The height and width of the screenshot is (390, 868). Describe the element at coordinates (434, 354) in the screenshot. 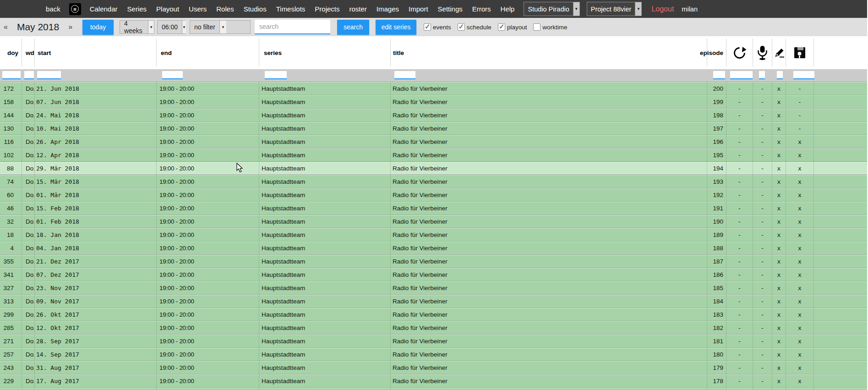

I see `table-row: 257 Do, 14. Sep 2017 19:00 - 20:00 Haupt…` at that location.